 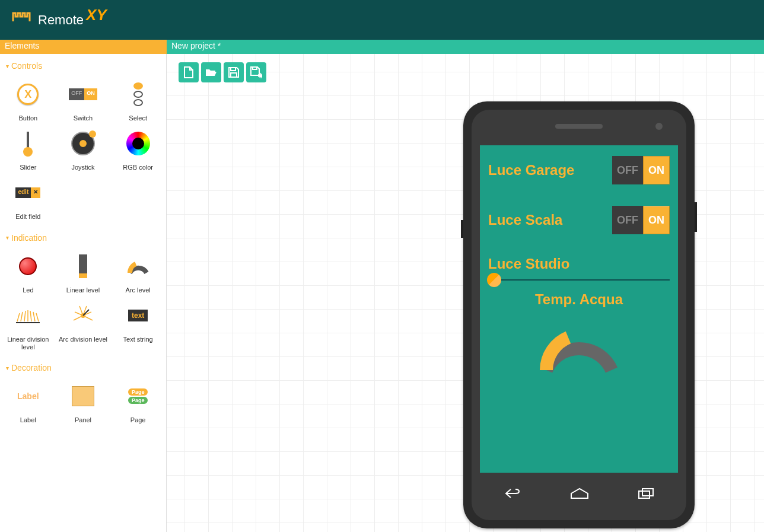 What do you see at coordinates (83, 238) in the screenshot?
I see `section-indication: Indication` at bounding box center [83, 238].